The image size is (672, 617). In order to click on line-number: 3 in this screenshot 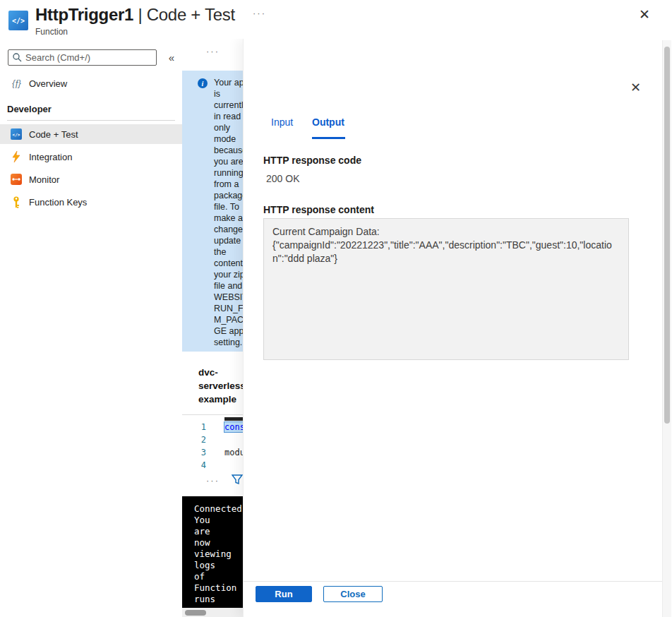, I will do `click(200, 453)`.